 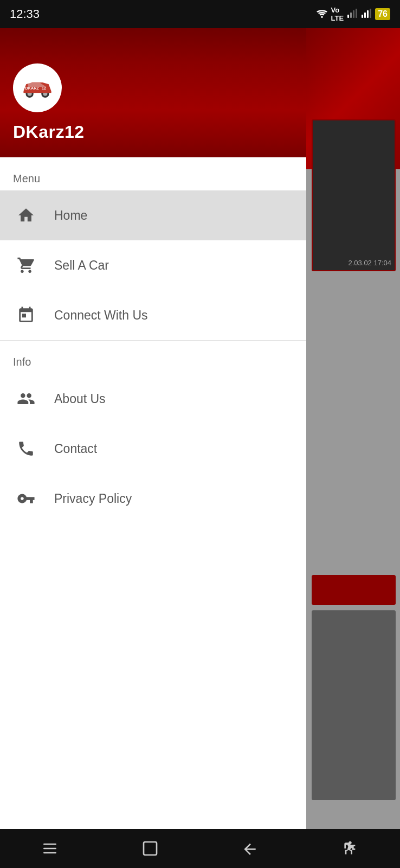 I want to click on key-icon, so click(x=26, y=499).